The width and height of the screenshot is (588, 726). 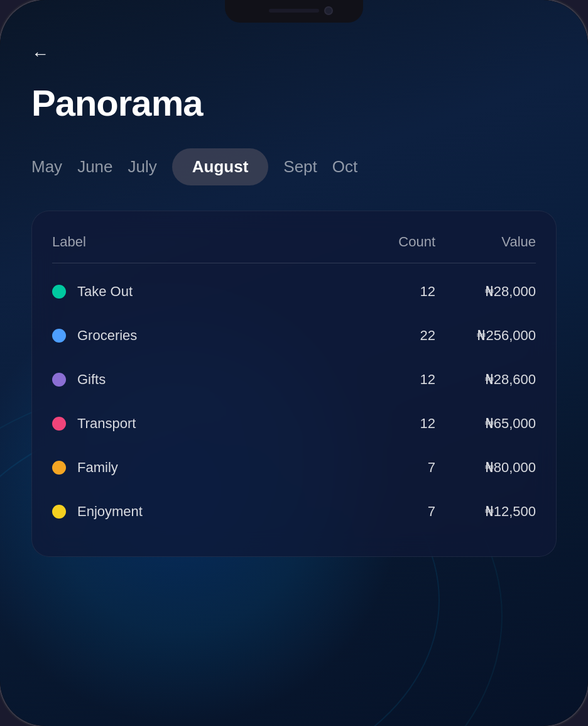 What do you see at coordinates (110, 512) in the screenshot?
I see `category-name: Enjoyment` at bounding box center [110, 512].